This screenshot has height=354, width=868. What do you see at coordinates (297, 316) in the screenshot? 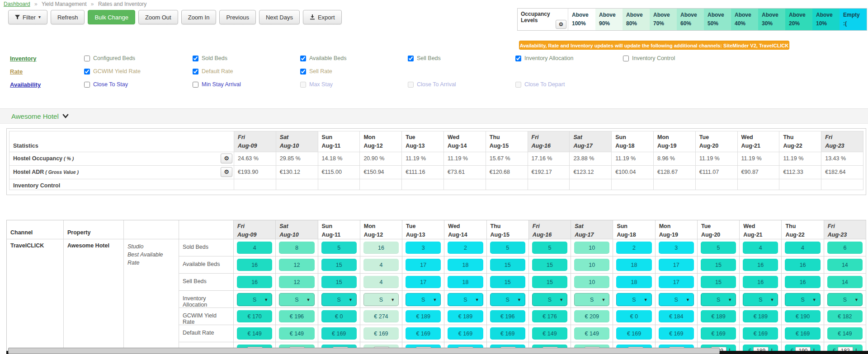
I see `gcwim-yield-rate-pill: € 196` at bounding box center [297, 316].